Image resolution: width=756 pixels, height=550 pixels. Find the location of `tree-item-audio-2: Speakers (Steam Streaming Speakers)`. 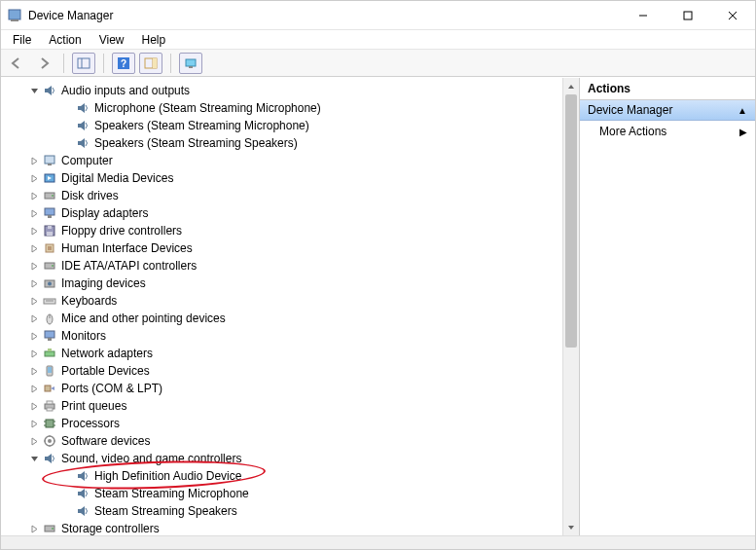

tree-item-audio-2: Speakers (Steam Streaming Speakers) is located at coordinates (284, 143).